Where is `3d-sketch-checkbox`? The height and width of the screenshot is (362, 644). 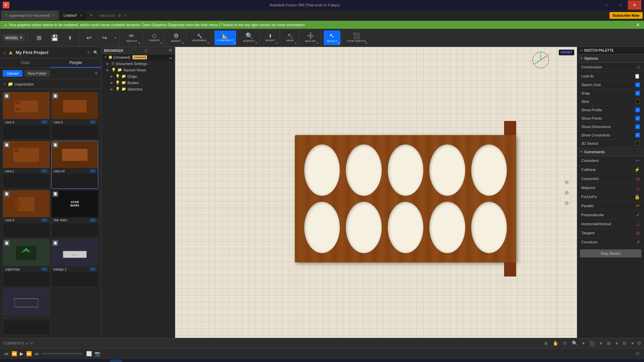 3d-sketch-checkbox is located at coordinates (638, 143).